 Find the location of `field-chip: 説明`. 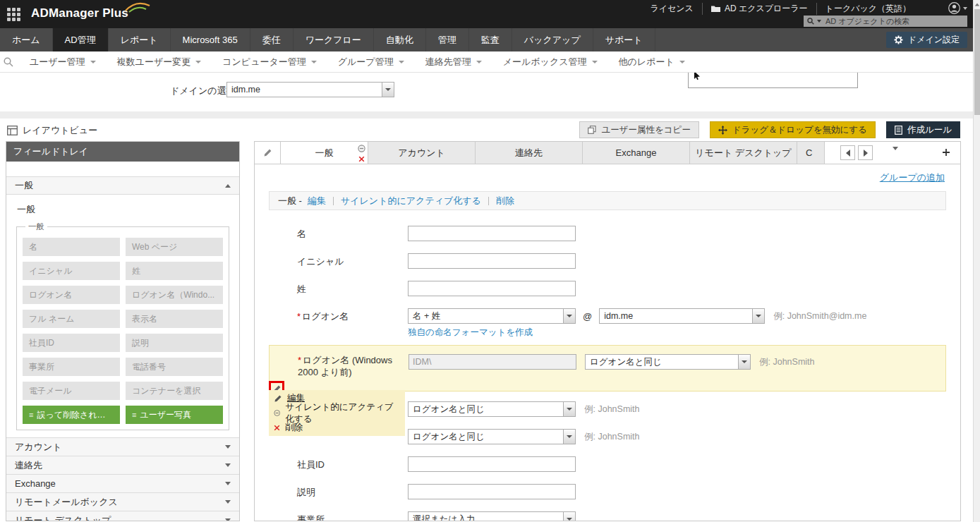

field-chip: 説明 is located at coordinates (174, 343).